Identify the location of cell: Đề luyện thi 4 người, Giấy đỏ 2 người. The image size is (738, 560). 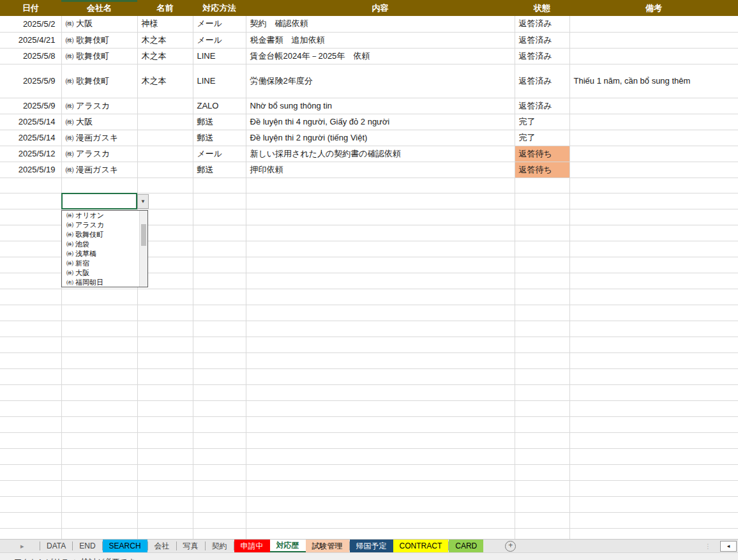
(380, 121).